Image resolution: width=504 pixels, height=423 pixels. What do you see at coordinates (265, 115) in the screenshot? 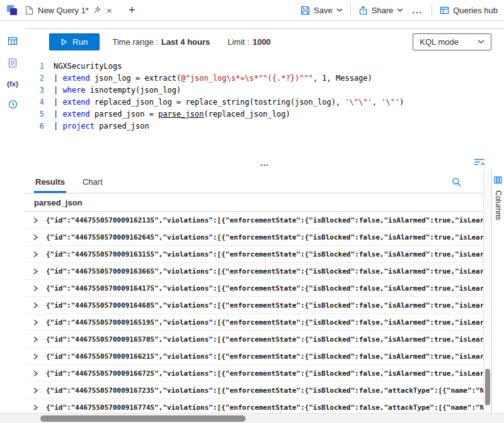
I see `code-line: 5| extend parsed_json = parse_json(repla…` at bounding box center [265, 115].